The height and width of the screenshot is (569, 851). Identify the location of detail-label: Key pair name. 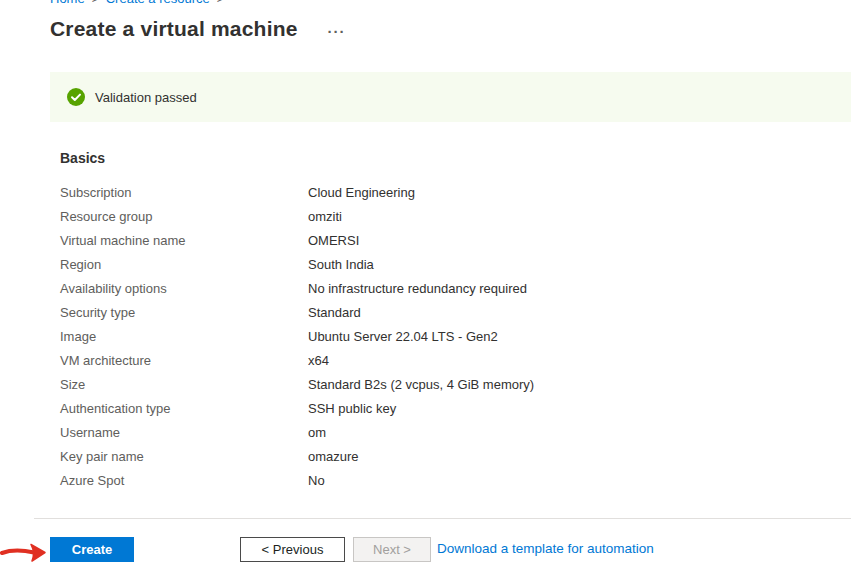
(184, 456).